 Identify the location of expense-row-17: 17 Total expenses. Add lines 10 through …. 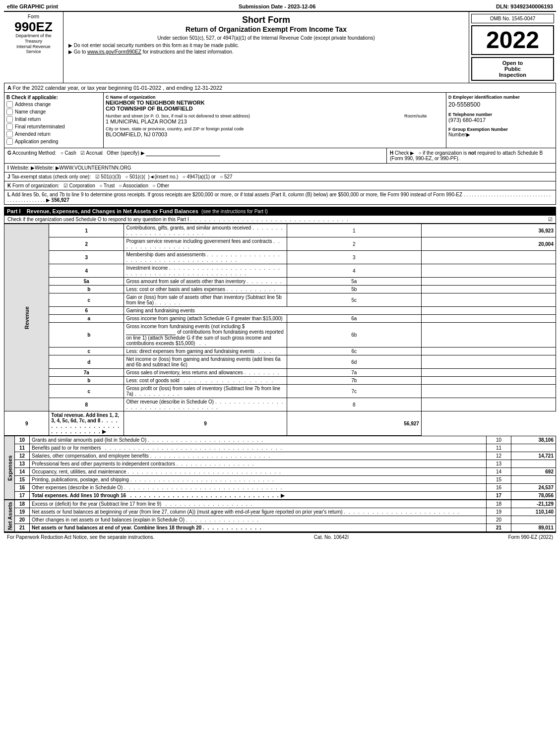
(280, 496).